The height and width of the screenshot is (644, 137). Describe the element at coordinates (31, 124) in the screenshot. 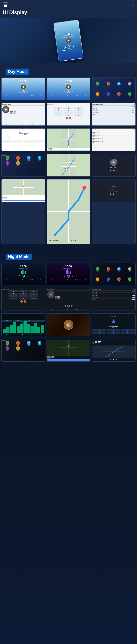

I see `btm-b4: AUTO` at that location.